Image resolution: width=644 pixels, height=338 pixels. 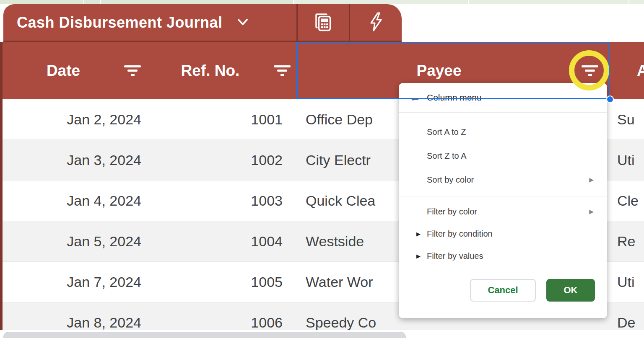 I want to click on column-selection-handle, so click(x=610, y=99).